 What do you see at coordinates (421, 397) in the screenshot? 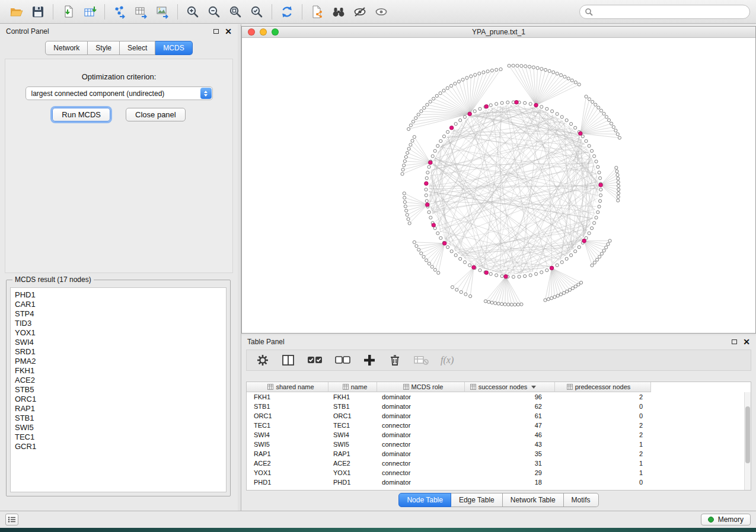
I see `table-cell: dominator` at bounding box center [421, 397].